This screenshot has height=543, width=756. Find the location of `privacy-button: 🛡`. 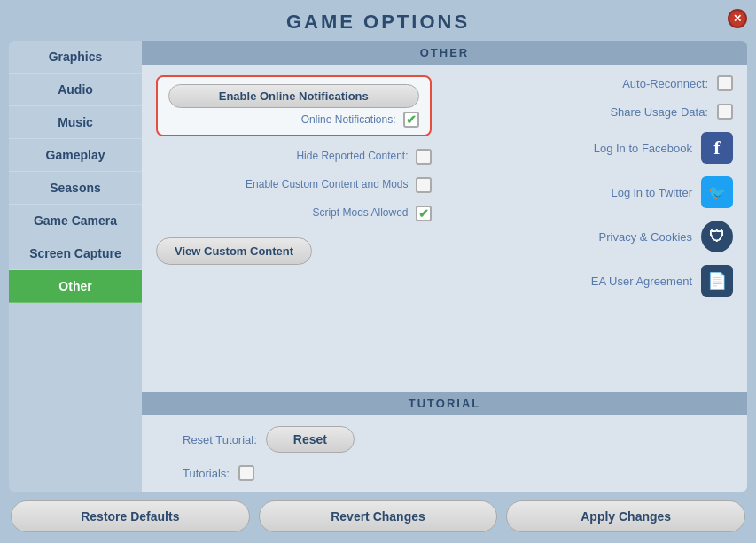

privacy-button: 🛡 is located at coordinates (717, 237).